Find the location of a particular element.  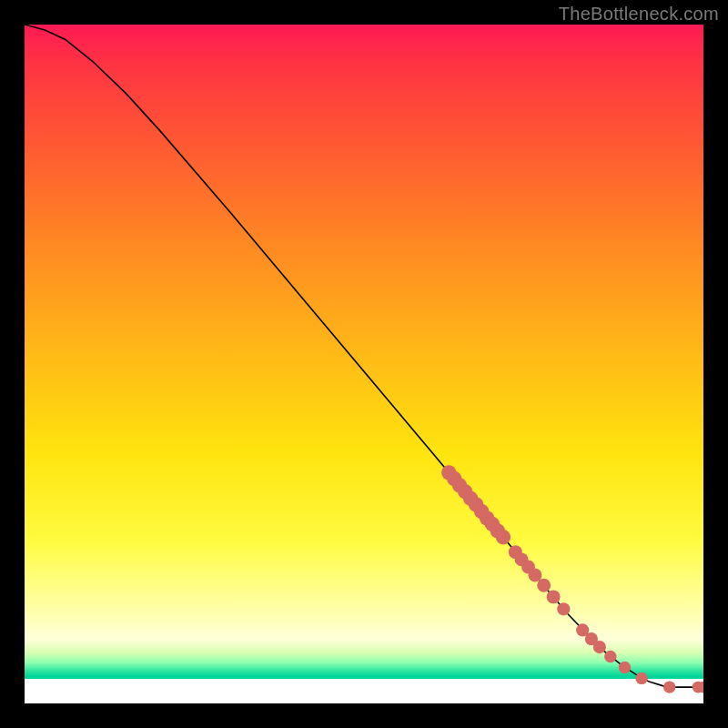

attribution-text: TheBottleneck.com is located at coordinates (639, 15).